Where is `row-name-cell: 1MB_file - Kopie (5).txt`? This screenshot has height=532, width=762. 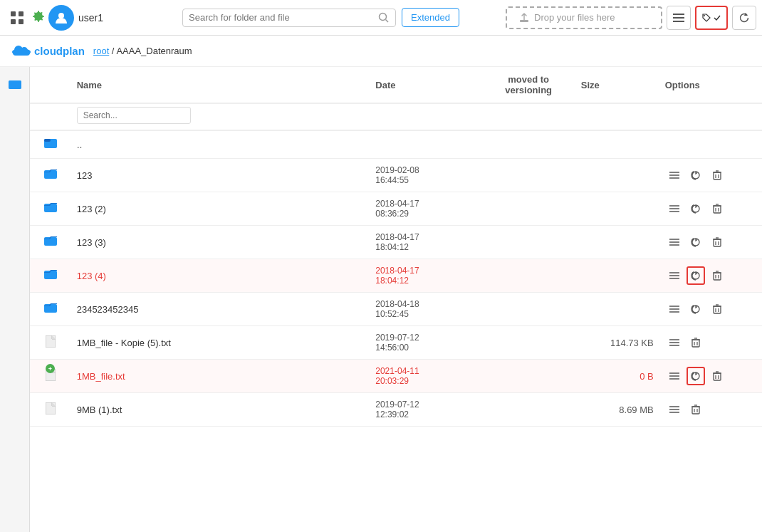 row-name-cell: 1MB_file - Kopie (5).txt is located at coordinates (221, 343).